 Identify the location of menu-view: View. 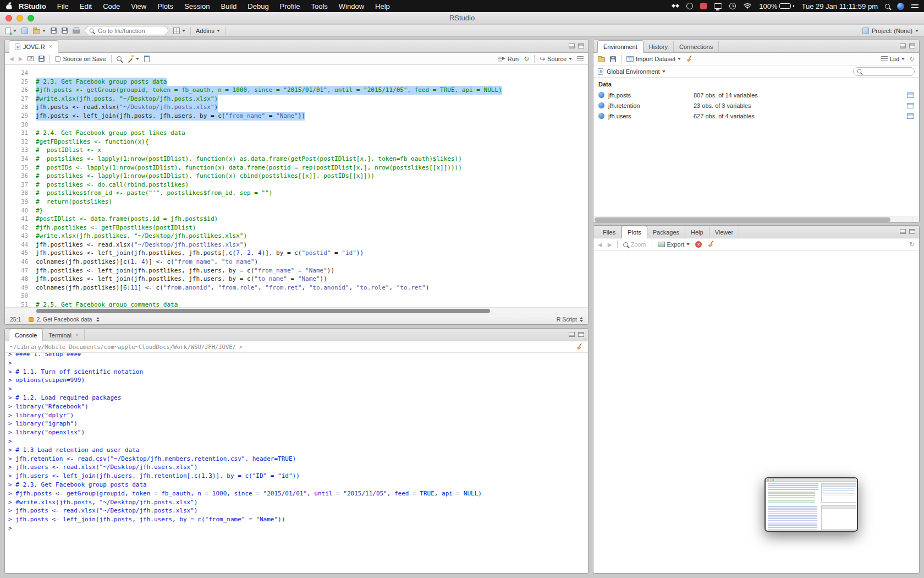
(139, 7).